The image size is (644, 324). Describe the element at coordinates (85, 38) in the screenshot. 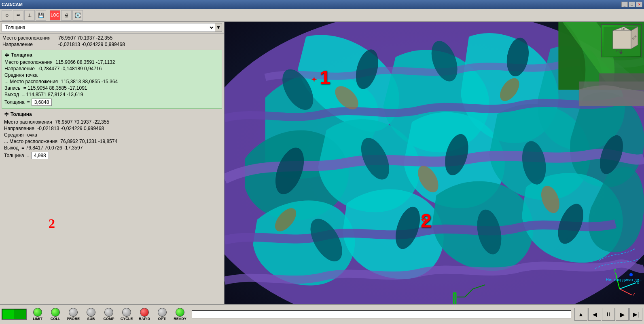

I see `location-value-1: 76,9507 70,1937 -22,355` at that location.